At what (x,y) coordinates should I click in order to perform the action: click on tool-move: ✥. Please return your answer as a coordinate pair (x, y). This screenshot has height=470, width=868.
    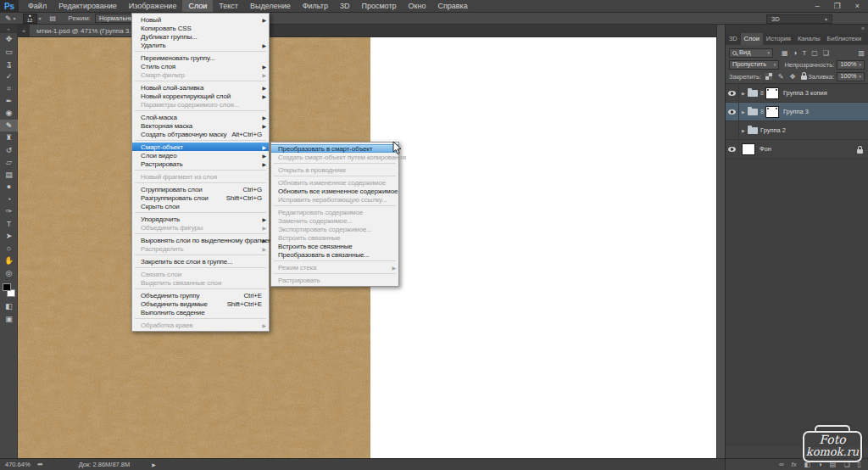
    Looking at the image, I should click on (8, 39).